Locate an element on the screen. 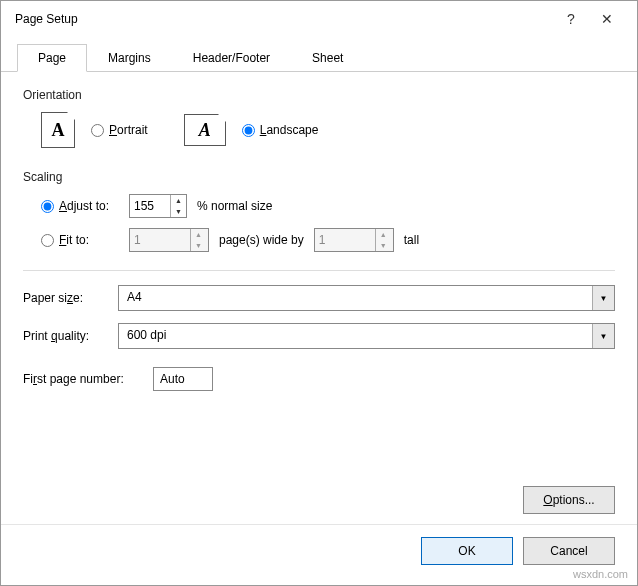  paper-size-row: Paper size: A4 ▼ is located at coordinates (319, 298).